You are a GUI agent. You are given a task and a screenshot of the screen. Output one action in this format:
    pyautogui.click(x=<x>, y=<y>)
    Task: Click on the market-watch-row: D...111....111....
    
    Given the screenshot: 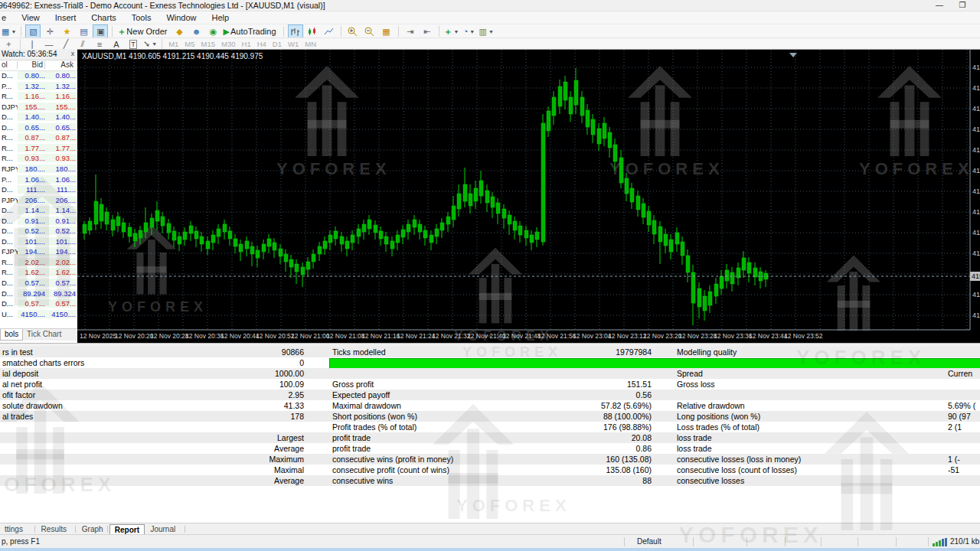 What is the action you would take?
    pyautogui.click(x=38, y=190)
    